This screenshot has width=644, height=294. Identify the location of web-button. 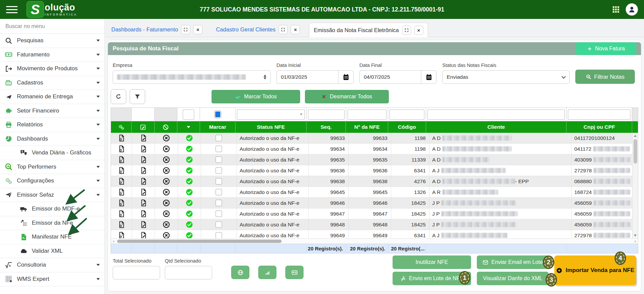
(240, 272).